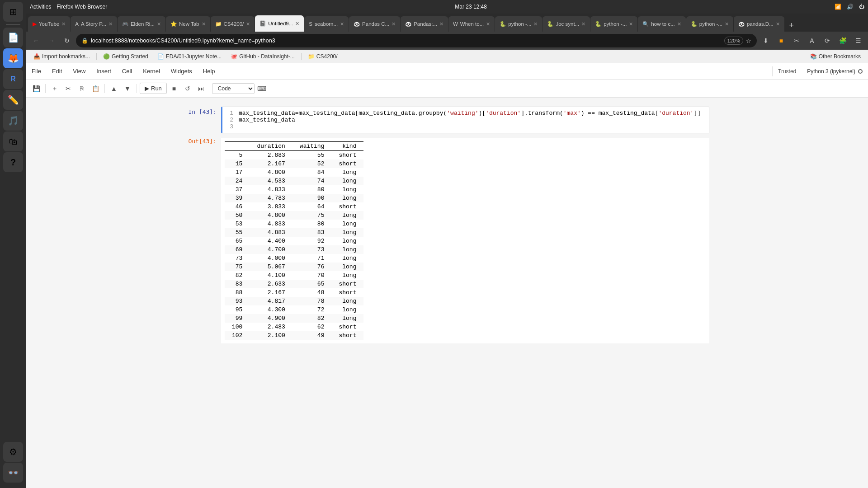  Describe the element at coordinates (188, 24) in the screenshot. I see `tab-newtab: ⭐ New Tab ✕` at that location.